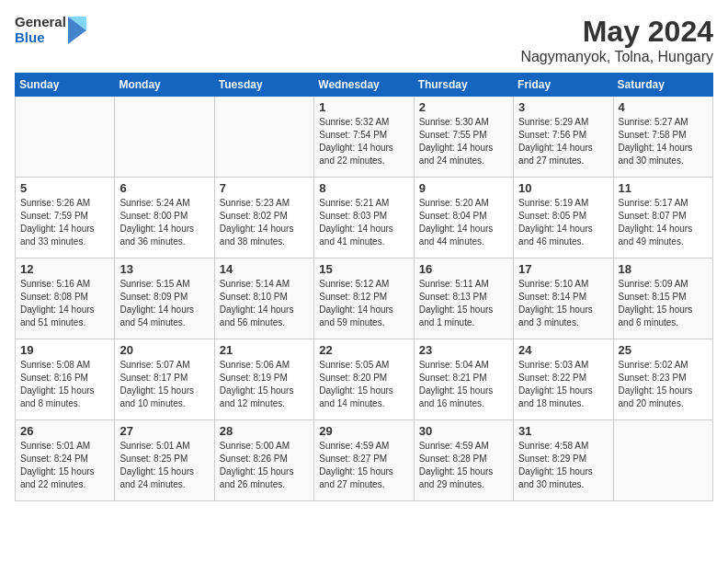 This screenshot has width=728, height=563. Describe the element at coordinates (55, 202) in the screenshot. I see `cell-content: Sunrise: 5:26 AM` at that location.